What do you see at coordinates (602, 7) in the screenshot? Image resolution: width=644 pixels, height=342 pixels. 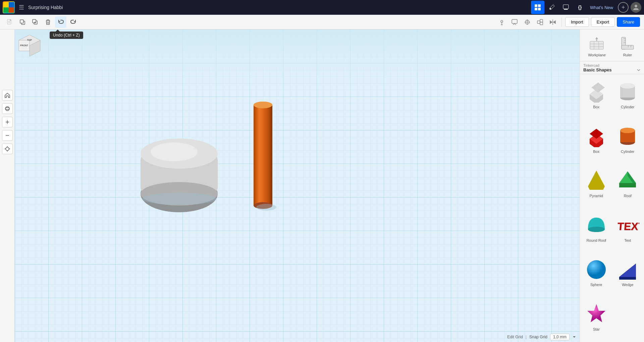 I see `whats-new-btn: What's New` at bounding box center [602, 7].